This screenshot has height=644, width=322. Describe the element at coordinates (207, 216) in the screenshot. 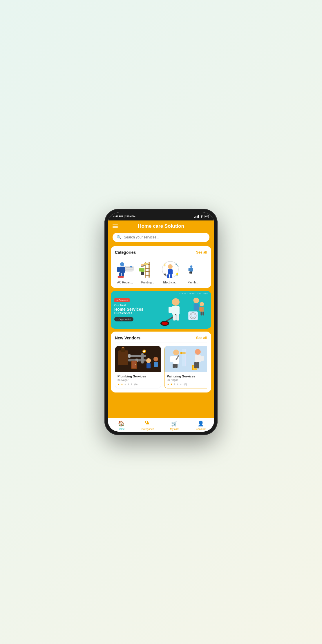

I see `battery-icon: [64]` at that location.